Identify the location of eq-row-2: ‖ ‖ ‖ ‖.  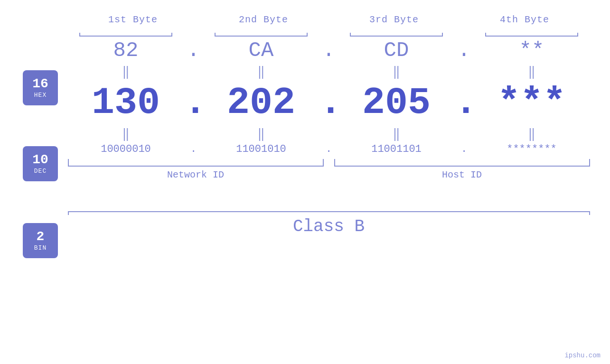
(329, 134).